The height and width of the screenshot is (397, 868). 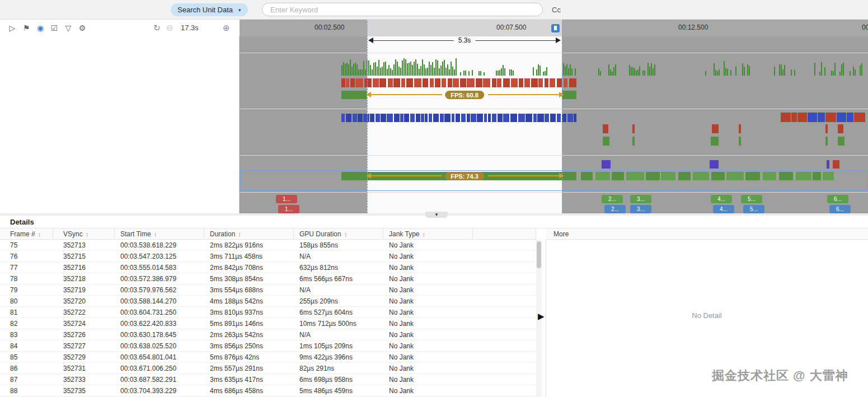 What do you see at coordinates (339, 268) in the screenshot?
I see `table-cell: 632µs 812ns` at bounding box center [339, 268].